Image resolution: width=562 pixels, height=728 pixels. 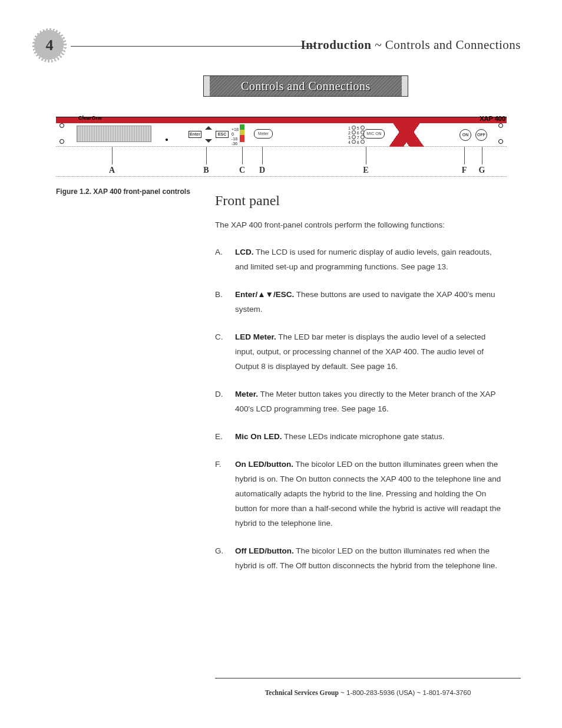 What do you see at coordinates (114, 134) in the screenshot?
I see `lcd-display-icon` at bounding box center [114, 134].